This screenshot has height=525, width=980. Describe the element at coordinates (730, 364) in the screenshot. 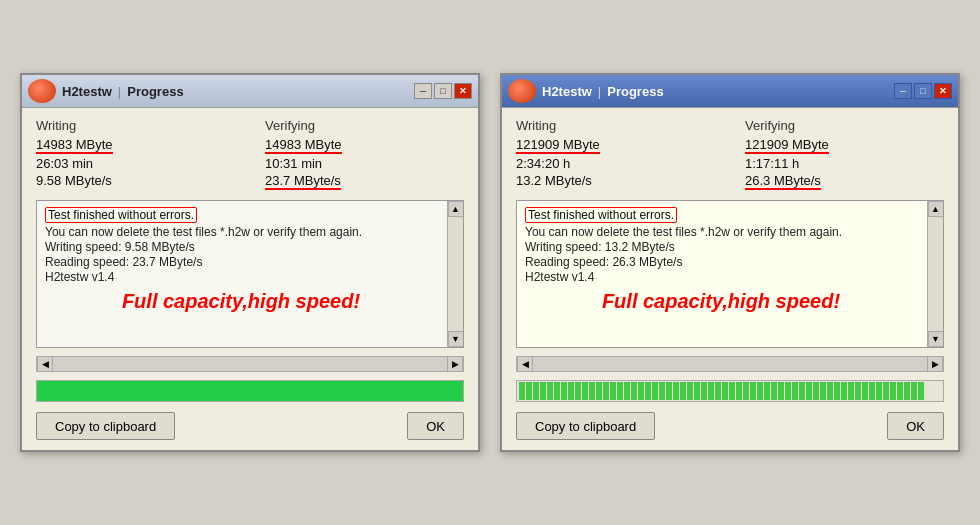

I see `right-hscroll-track` at that location.